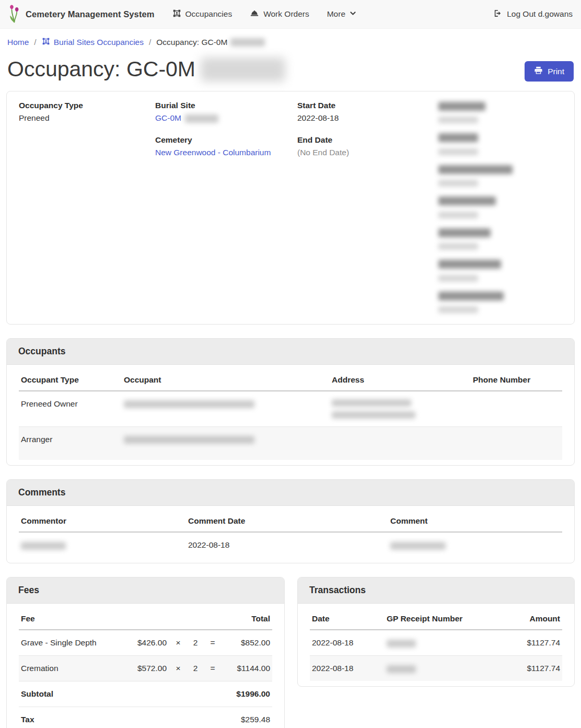 The height and width of the screenshot is (728, 581). I want to click on table-row: Preneed Owner, so click(290, 409).